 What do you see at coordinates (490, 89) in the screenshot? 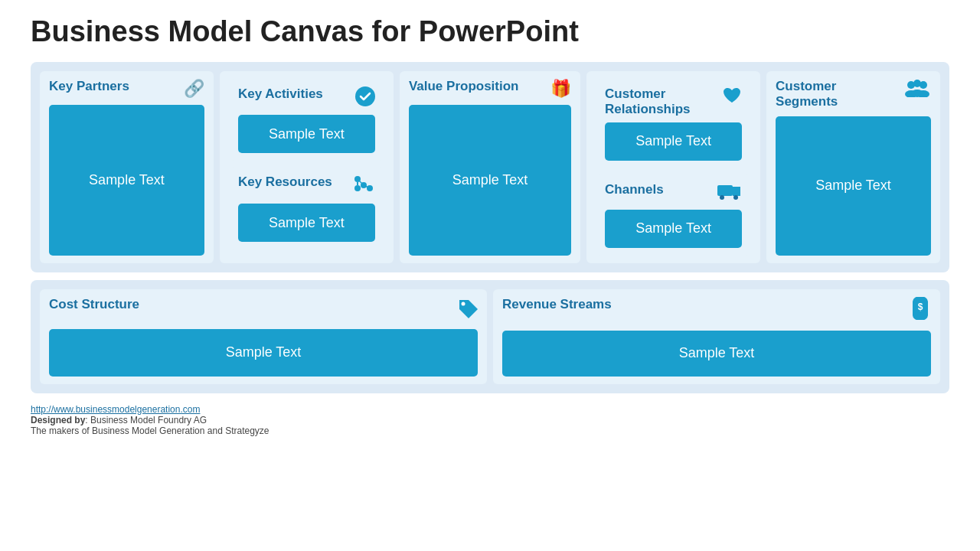
I see `value-proposition-header: Value Proposition 🎁` at bounding box center [490, 89].